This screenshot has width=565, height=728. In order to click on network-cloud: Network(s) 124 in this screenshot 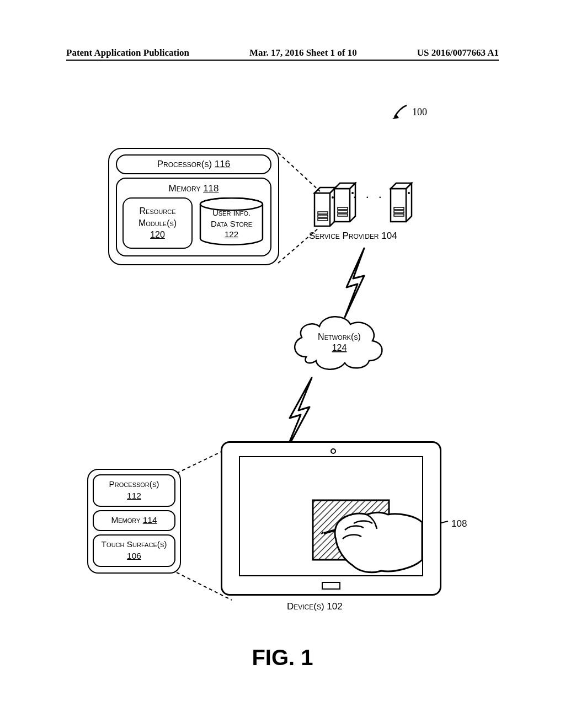, I will do `click(339, 344)`.